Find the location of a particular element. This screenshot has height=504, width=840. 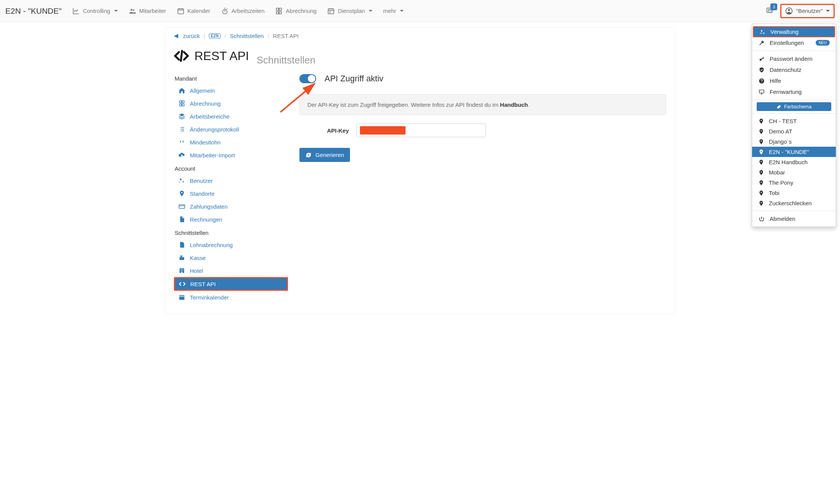

context-item: Demo AT is located at coordinates (794, 132).